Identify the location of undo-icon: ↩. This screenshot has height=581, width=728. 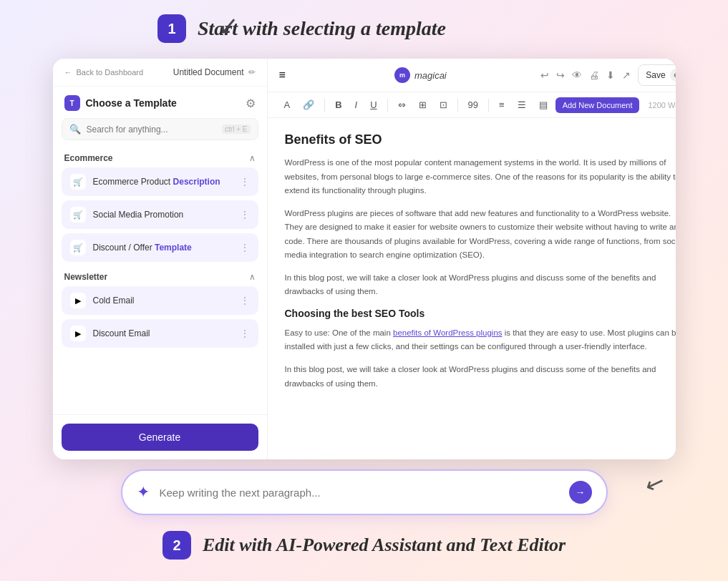
(545, 75).